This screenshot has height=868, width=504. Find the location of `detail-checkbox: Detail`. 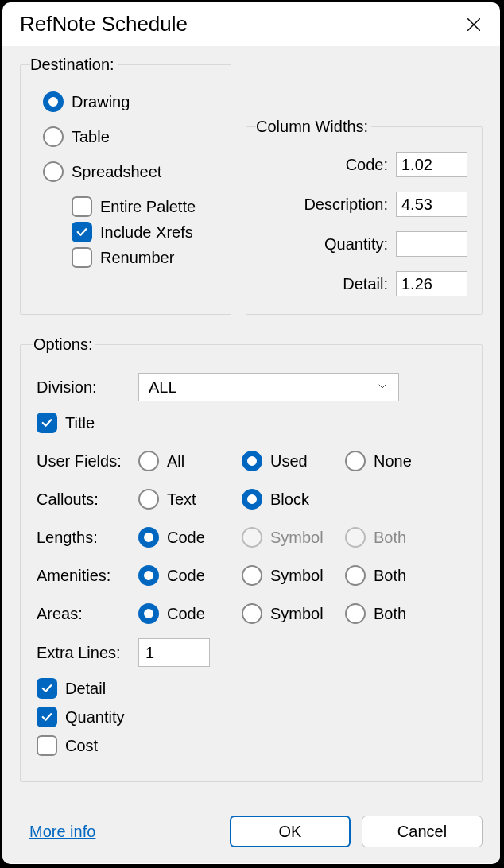

detail-checkbox: Detail is located at coordinates (251, 688).